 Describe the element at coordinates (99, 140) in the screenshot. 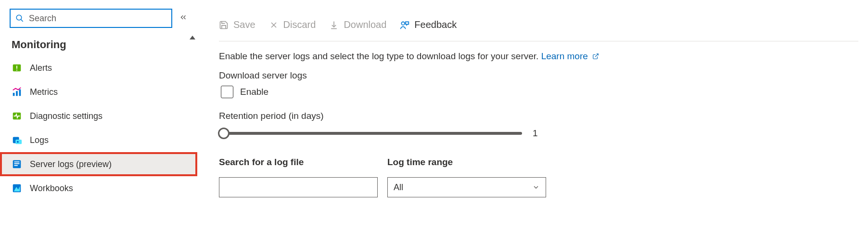

I see `sidebar-item-logs: Logs` at that location.